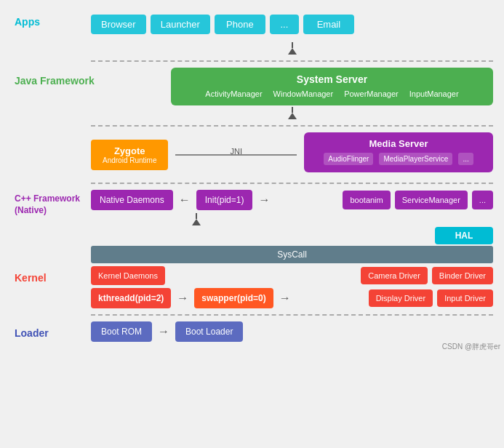 The width and height of the screenshot is (504, 448). What do you see at coordinates (465, 159) in the screenshot?
I see `media-dots: ...` at bounding box center [465, 159].